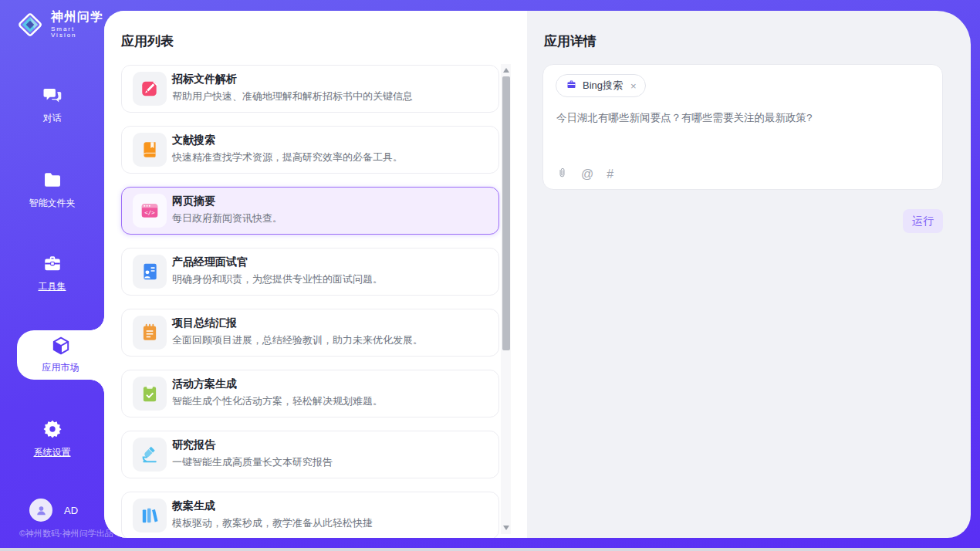  Describe the element at coordinates (272, 523) in the screenshot. I see `app-card-description: 模板驱动，教案秒成，教学准备从此轻松快捷` at that location.